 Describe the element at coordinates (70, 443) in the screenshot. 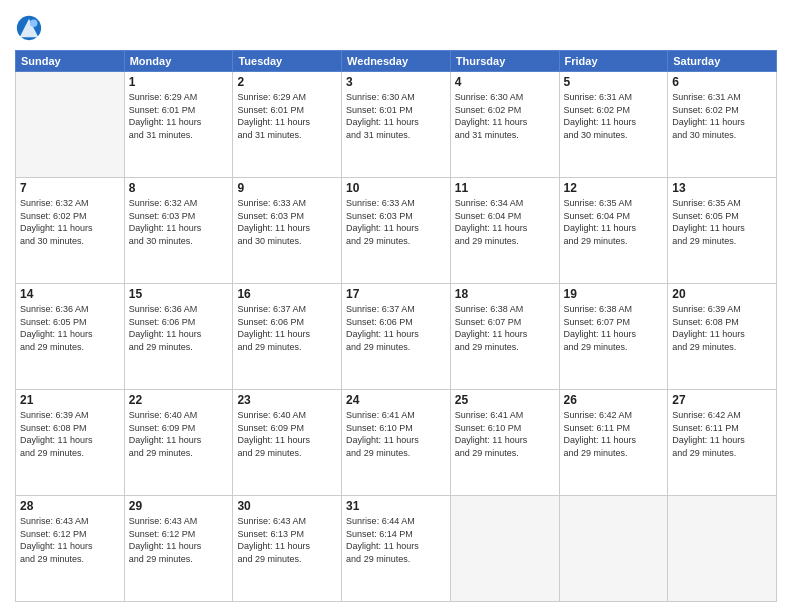

I see `calendar-day-cell: 21Sunrise: 6:39 AMSunset: 6:08 PMDayligh…` at that location.